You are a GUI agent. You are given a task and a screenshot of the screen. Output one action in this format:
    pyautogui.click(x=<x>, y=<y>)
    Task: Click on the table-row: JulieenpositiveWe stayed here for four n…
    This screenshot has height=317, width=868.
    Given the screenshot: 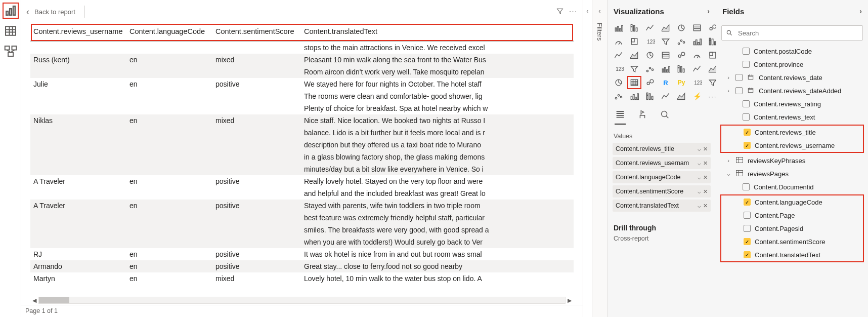 What is the action you would take?
    pyautogui.click(x=302, y=84)
    